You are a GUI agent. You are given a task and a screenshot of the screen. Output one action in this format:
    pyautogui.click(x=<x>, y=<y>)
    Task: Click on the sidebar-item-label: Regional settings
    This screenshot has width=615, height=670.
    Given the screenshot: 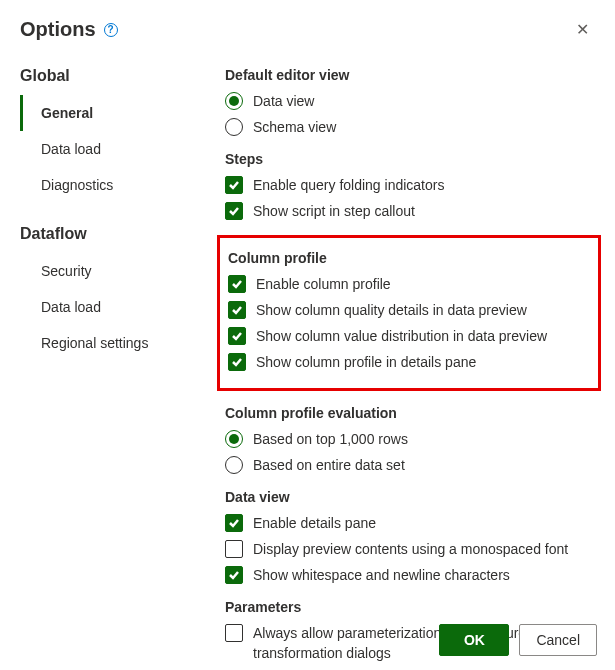 What is the action you would take?
    pyautogui.click(x=94, y=343)
    